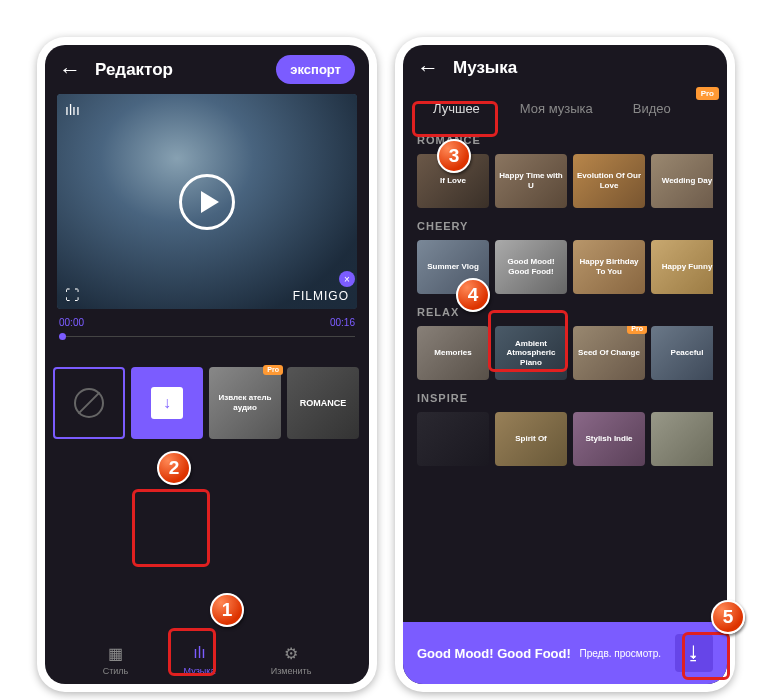 This screenshot has height=700, width=766. What do you see at coordinates (210, 202) in the screenshot?
I see `play-icon` at bounding box center [210, 202].